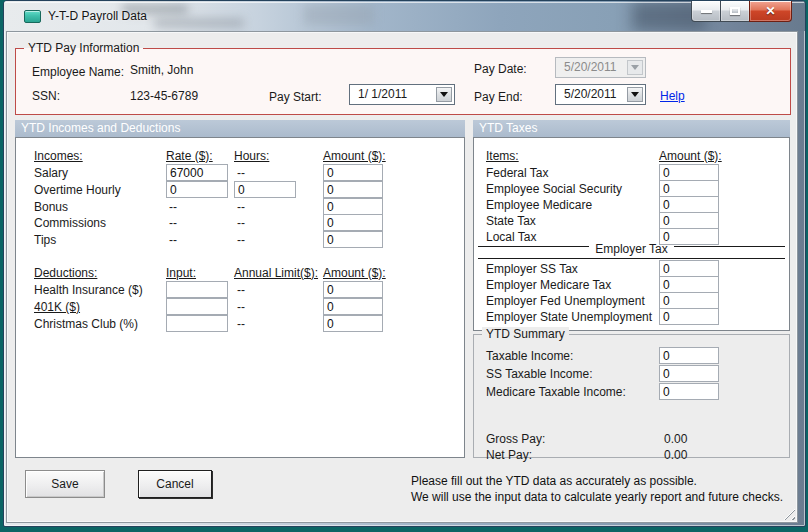 The height and width of the screenshot is (532, 808). What do you see at coordinates (632, 454) in the screenshot?
I see `net-pay-row: Net Pay: 0.00` at bounding box center [632, 454].